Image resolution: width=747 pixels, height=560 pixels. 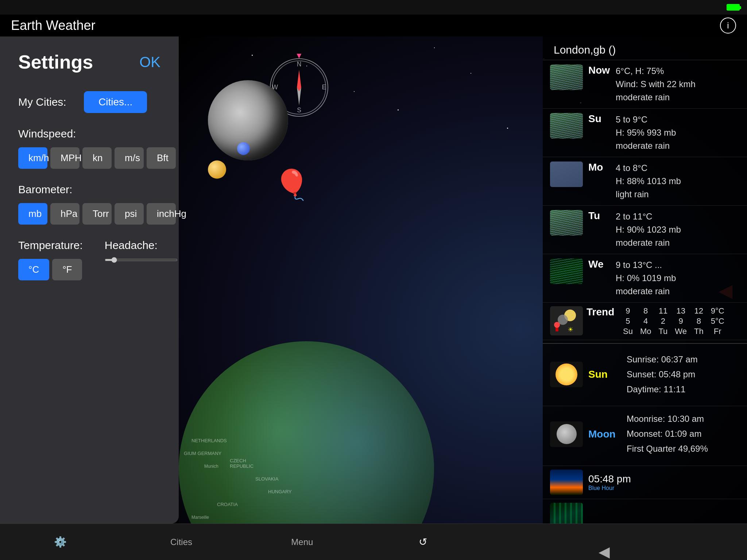 I want to click on back-triangle-icon: ◀, so click(x=604, y=552).